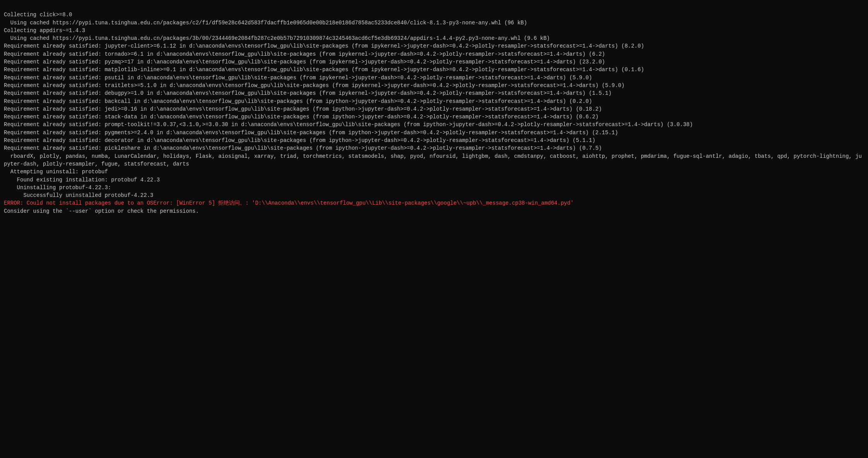 The height and width of the screenshot is (458, 868). Describe the element at coordinates (301, 117) in the screenshot. I see `terminal-line-13: Requirement already satisfied: stack-dat…` at that location.